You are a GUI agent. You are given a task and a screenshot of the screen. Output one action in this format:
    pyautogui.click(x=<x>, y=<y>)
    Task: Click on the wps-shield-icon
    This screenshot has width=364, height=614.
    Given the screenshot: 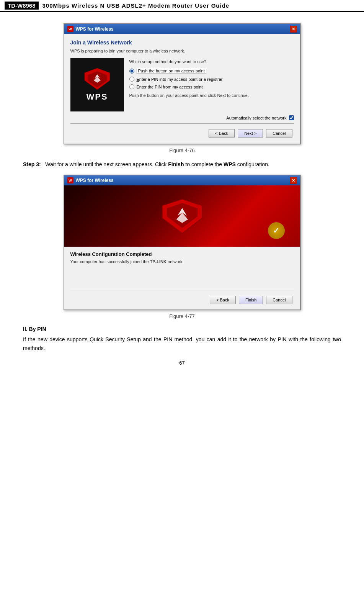 What is the action you would take?
    pyautogui.click(x=97, y=79)
    